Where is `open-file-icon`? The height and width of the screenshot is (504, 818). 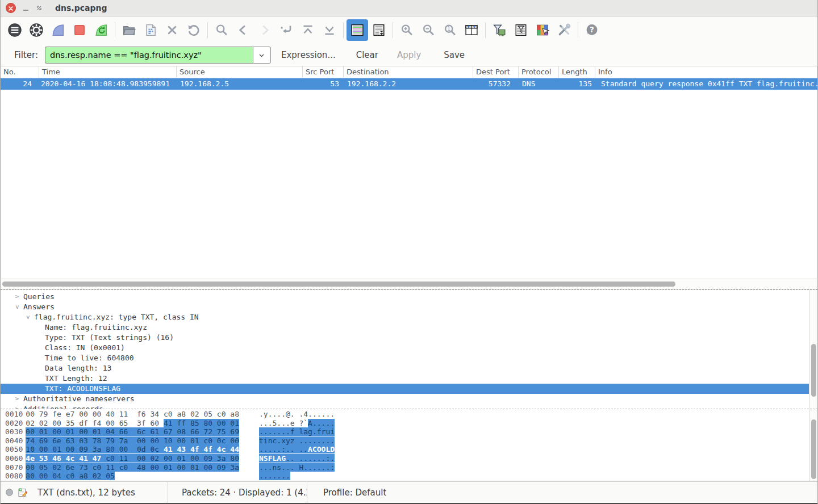
open-file-icon is located at coordinates (129, 30).